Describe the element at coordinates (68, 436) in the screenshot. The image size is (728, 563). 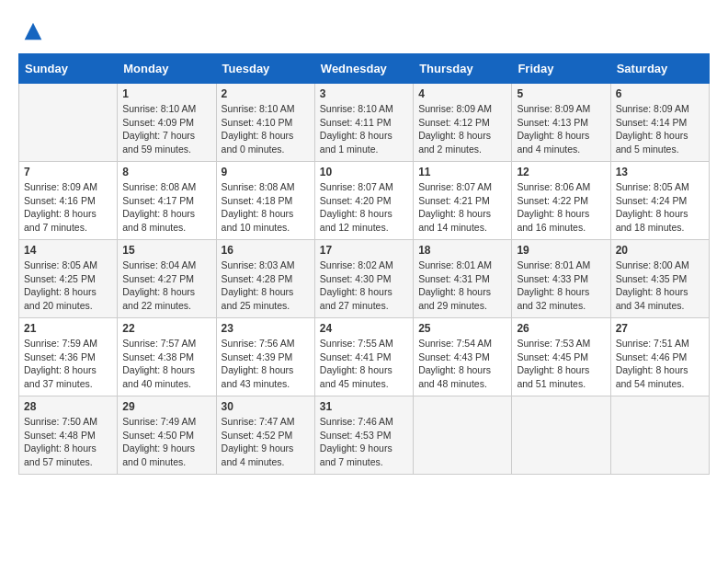
I see `calendar-cell: 28Sunrise: 7:50 AMSunset: 4:48 PMDayligh…` at that location.